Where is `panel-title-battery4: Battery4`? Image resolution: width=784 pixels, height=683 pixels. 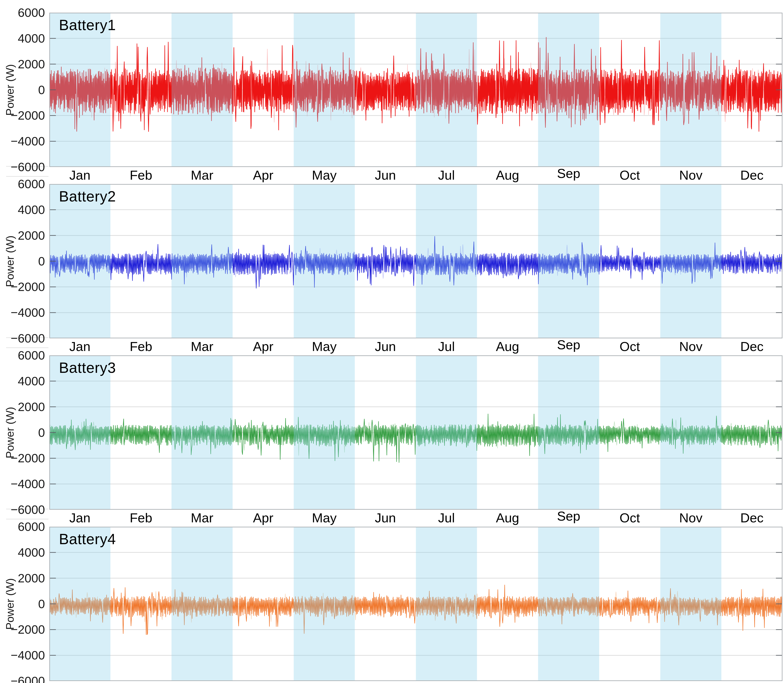
panel-title-battery4: Battery4 is located at coordinates (88, 539).